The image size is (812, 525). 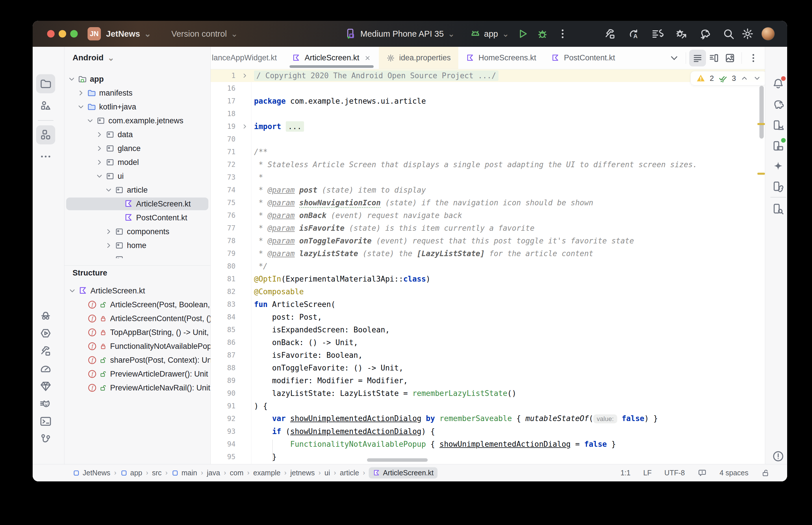 I want to click on line-number: 91, so click(x=223, y=406).